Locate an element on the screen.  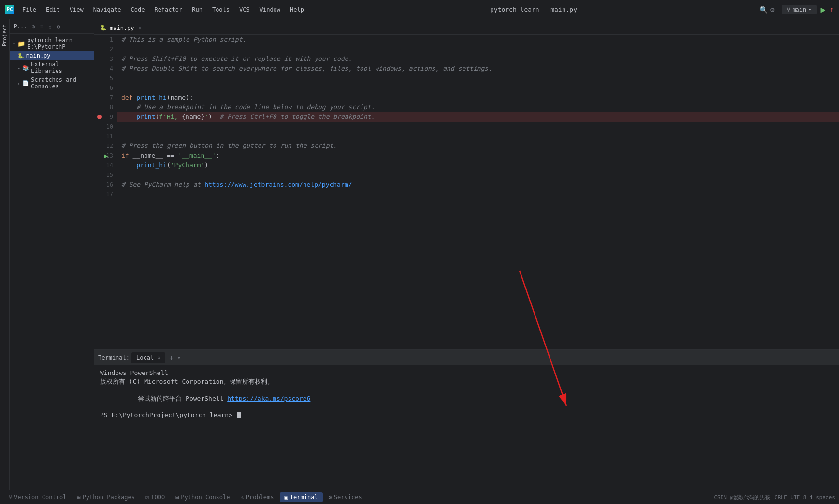
add-icon: ⊕ is located at coordinates (34, 27).